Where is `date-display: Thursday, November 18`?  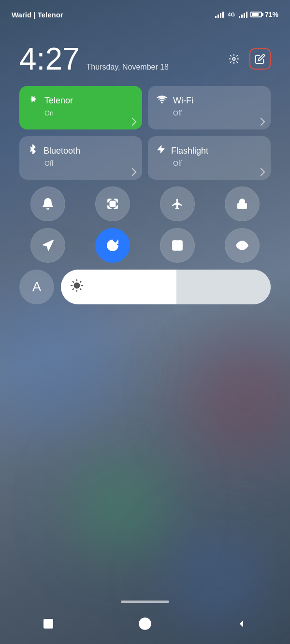
date-display: Thursday, November 18 is located at coordinates (128, 67).